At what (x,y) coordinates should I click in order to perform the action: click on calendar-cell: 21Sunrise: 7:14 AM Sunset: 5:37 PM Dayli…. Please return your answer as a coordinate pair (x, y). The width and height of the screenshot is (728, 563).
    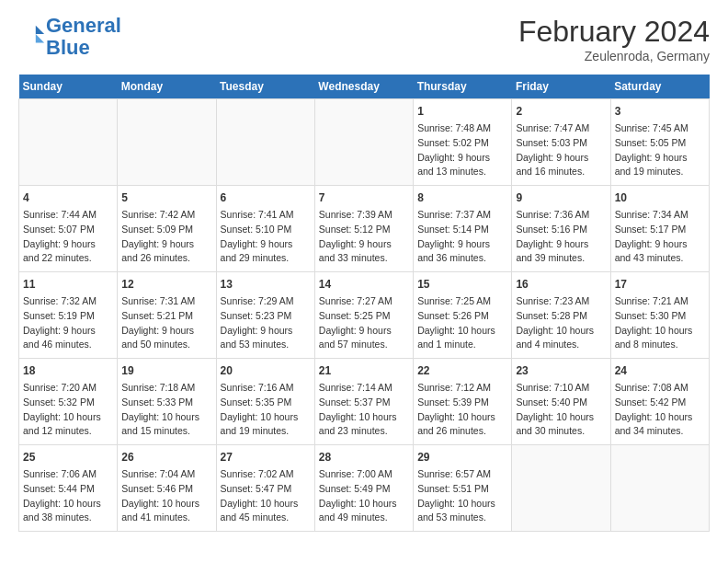
    Looking at the image, I should click on (364, 402).